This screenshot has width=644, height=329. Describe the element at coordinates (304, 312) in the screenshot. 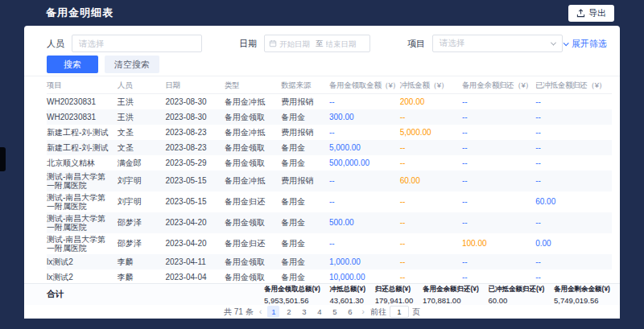

I see `page-button-3: 3` at that location.